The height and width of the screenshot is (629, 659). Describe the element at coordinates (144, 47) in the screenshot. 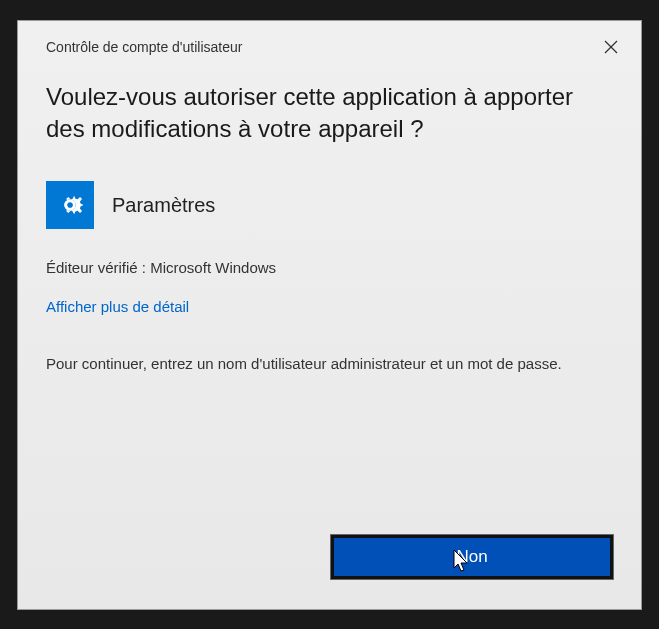

I see `dialog-title: Contrôle de compte d'utilisateur` at that location.